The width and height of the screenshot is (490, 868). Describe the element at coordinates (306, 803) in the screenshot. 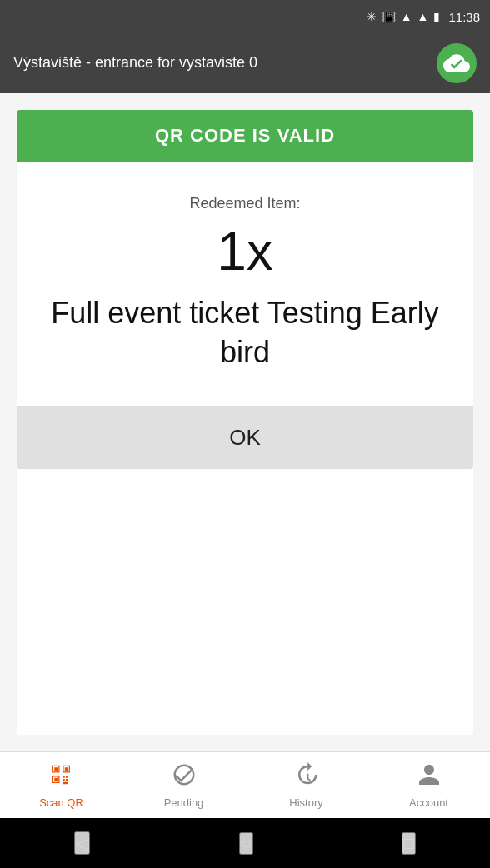

I see `nav-history-label: History` at that location.